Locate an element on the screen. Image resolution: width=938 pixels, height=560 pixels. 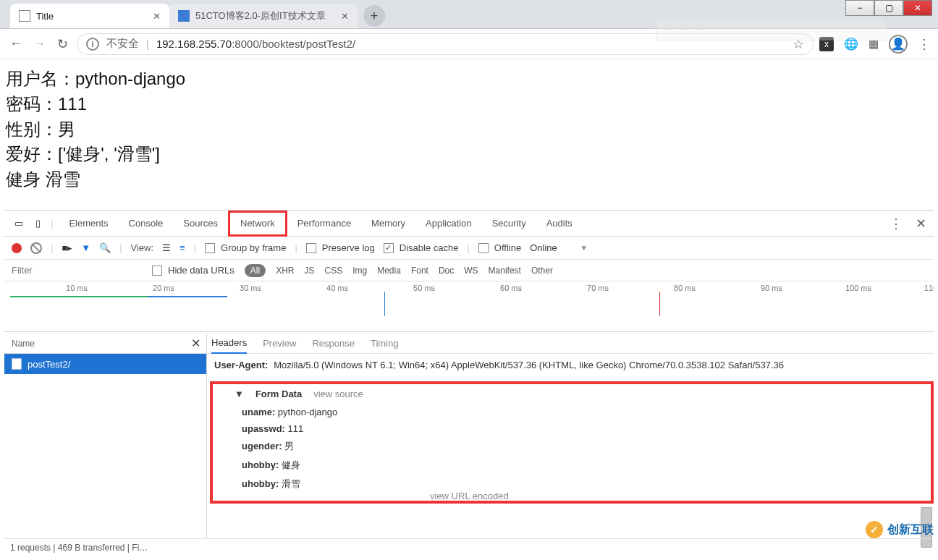
timeline-tick: 100 ms is located at coordinates (858, 288).